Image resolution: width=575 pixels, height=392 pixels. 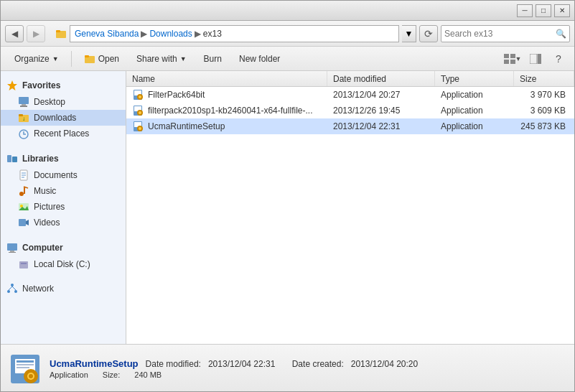 What do you see at coordinates (63, 118) in the screenshot?
I see `sidebar-item-downloads: ↓ Downloads` at bounding box center [63, 118].